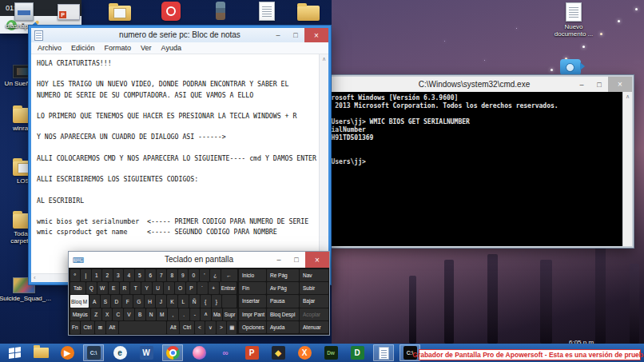  Describe the element at coordinates (574, 20) in the screenshot. I see `desktop-icon-nuevo-documento: Nuevo documento ...` at that location.